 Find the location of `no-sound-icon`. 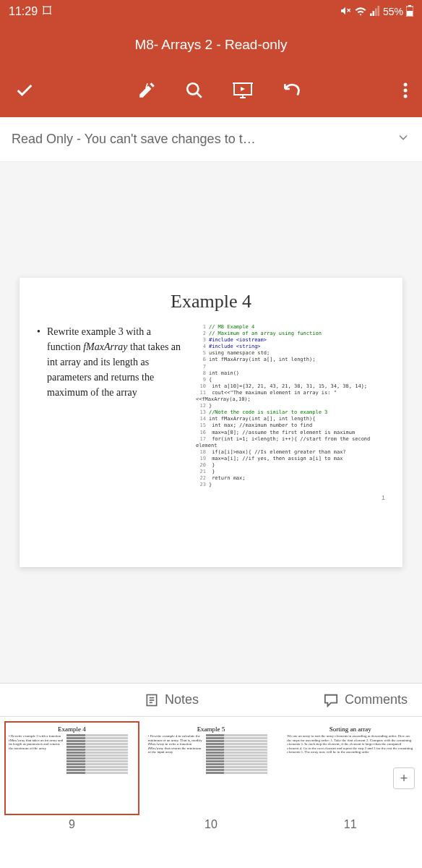

no-sound-icon is located at coordinates (345, 12).